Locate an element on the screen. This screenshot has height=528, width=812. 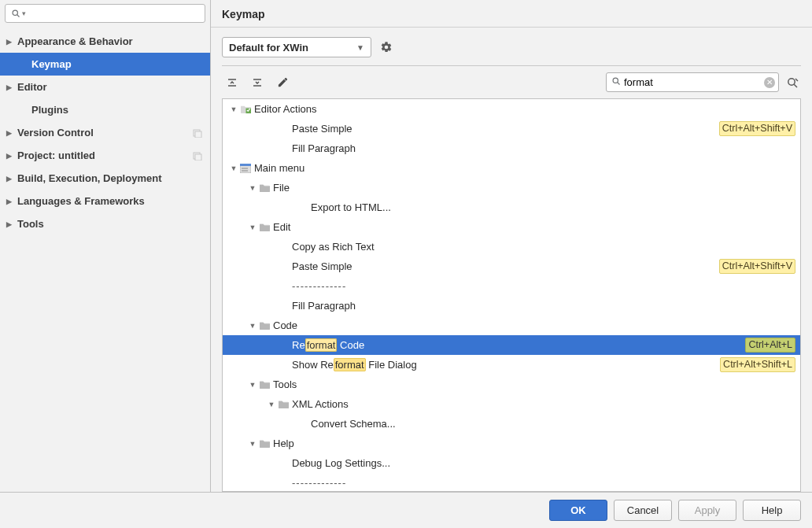
dialog-footer: OK Cancel Apply Help is located at coordinates (406, 510).